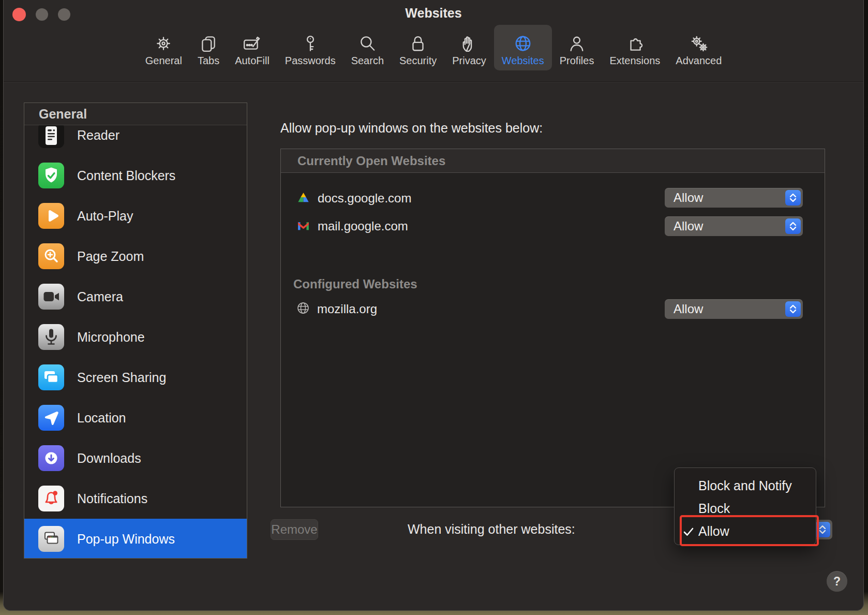 The image size is (868, 615). What do you see at coordinates (208, 61) in the screenshot?
I see `tab-label: Tabs` at bounding box center [208, 61].